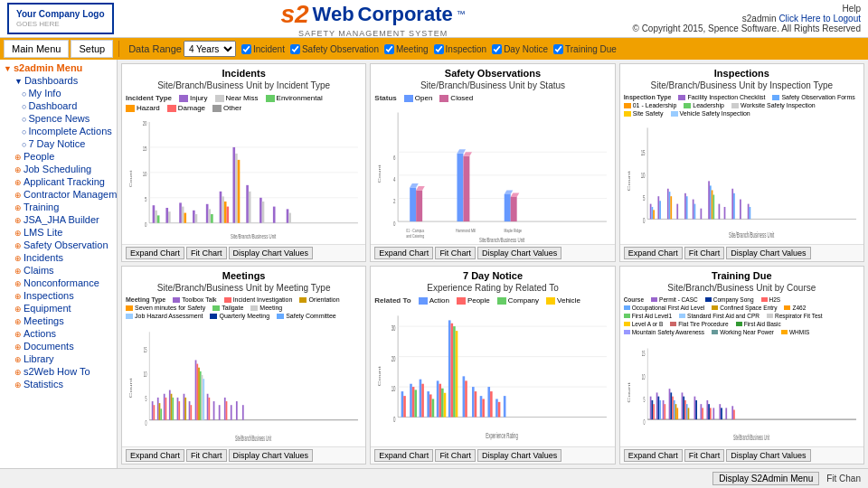  Describe the element at coordinates (58, 346) in the screenshot. I see `sidebar-item-documents: ⊕Documents` at that location.